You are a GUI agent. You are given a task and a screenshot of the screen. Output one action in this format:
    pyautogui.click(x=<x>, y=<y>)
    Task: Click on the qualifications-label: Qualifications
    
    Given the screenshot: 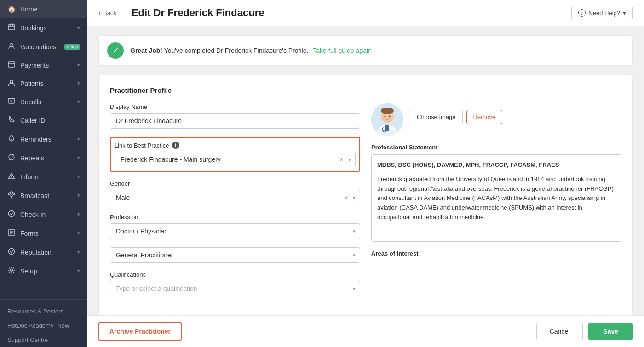 What is the action you would take?
    pyautogui.click(x=235, y=275)
    